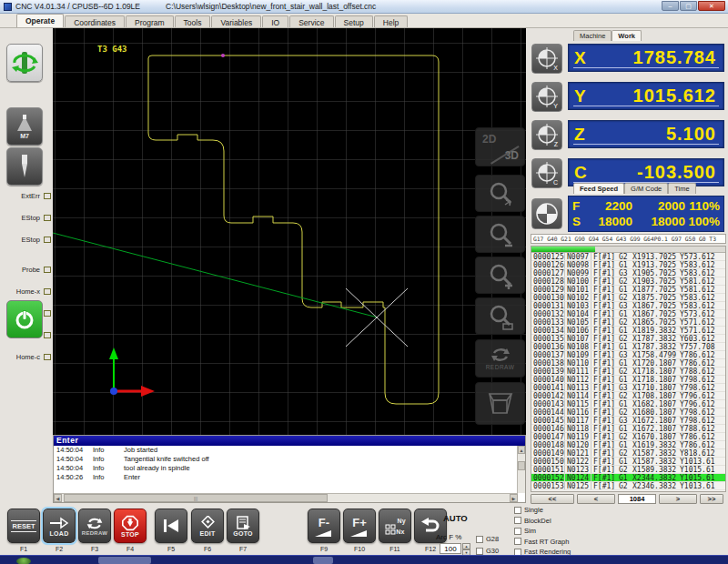 Image resolution: width=728 pixels, height=564 pixels. Describe the element at coordinates (628, 331) in the screenshot. I see `gcode-row: 0000134 N0106 F[#1] G1 X1819.3832 Y571.6…` at that location.